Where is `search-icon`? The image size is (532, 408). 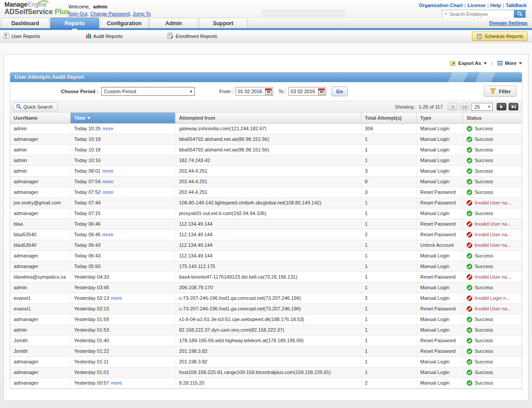 search-icon is located at coordinates (520, 14).